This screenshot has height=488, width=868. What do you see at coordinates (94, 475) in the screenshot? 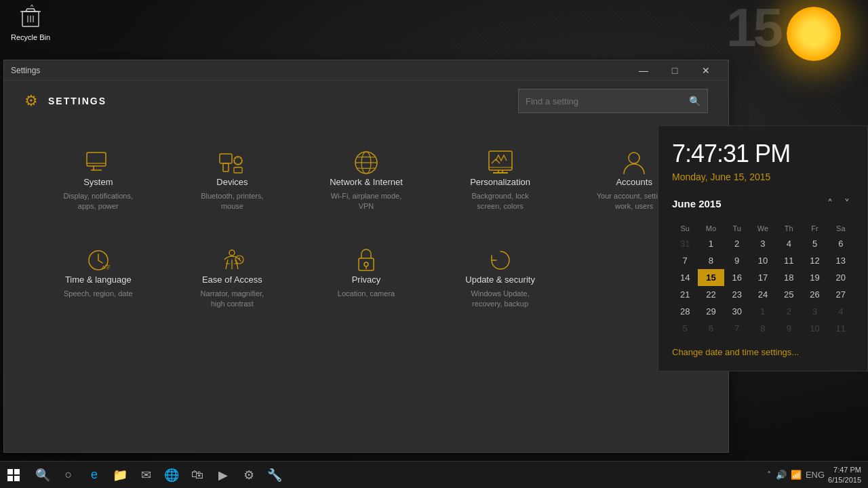
I see `taskbar-ie-icon: e` at bounding box center [94, 475].